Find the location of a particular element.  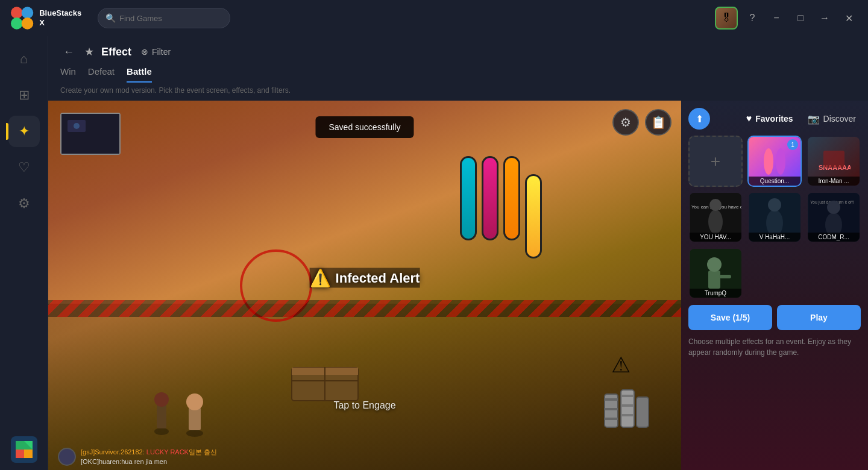

effect-label-questions: Question... is located at coordinates (775, 181).